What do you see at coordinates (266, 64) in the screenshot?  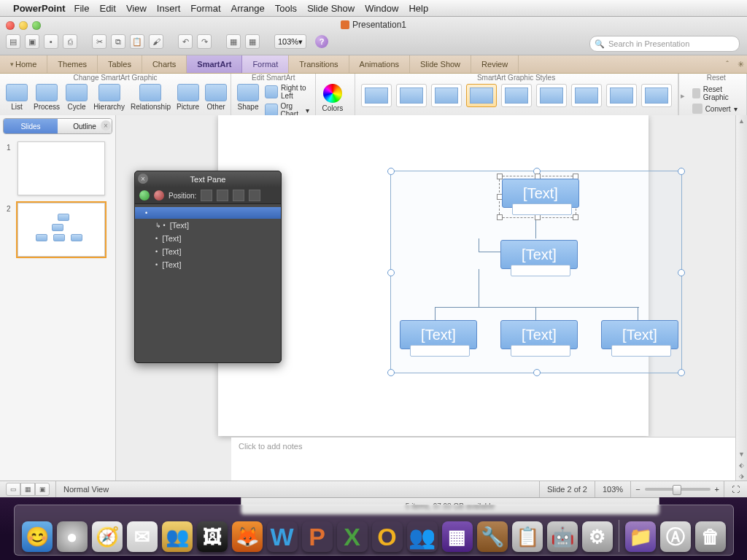 I see `tab-format: Format` at bounding box center [266, 64].